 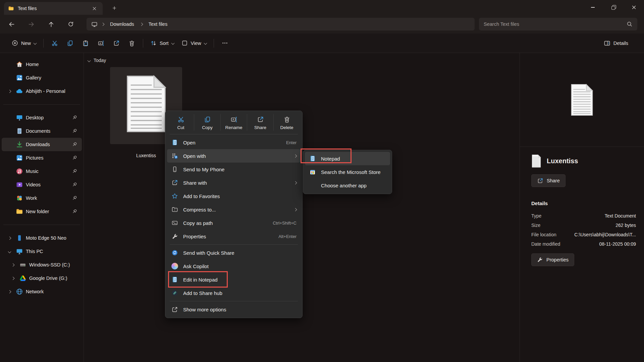 I want to click on menu-item-send-to-my-phone: Send to My Phone, so click(x=234, y=169).